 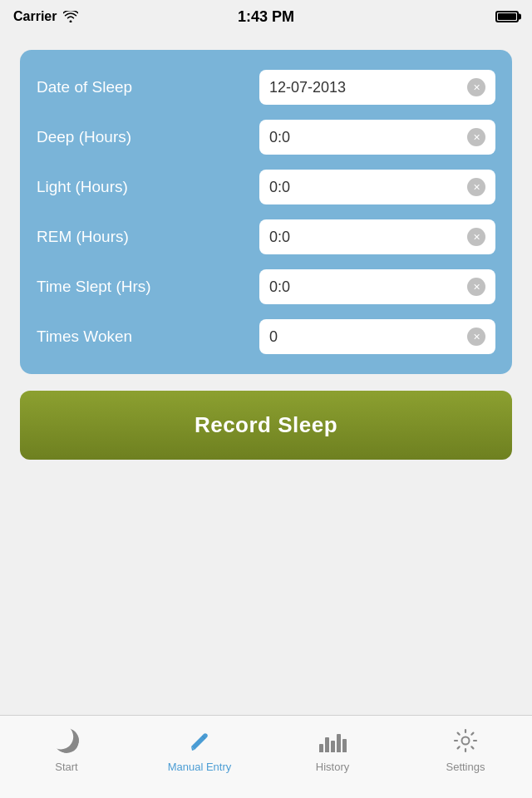 What do you see at coordinates (266, 287) in the screenshot?
I see `form-row-slept: Time Slept (Hrs)` at bounding box center [266, 287].